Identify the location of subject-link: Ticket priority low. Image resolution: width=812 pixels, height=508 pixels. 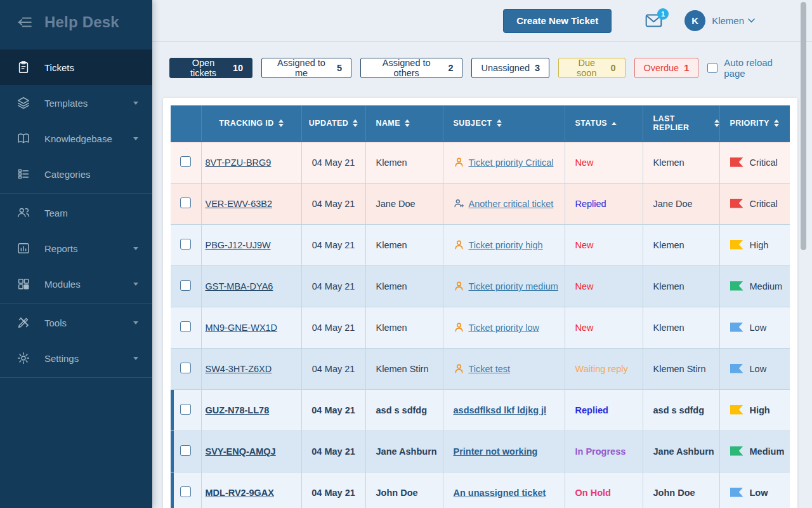
(504, 328).